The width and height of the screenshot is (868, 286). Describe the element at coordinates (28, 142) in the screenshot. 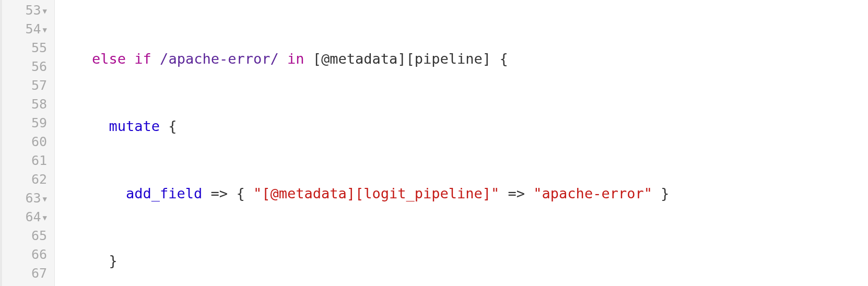

I see `line-number: 60` at that location.